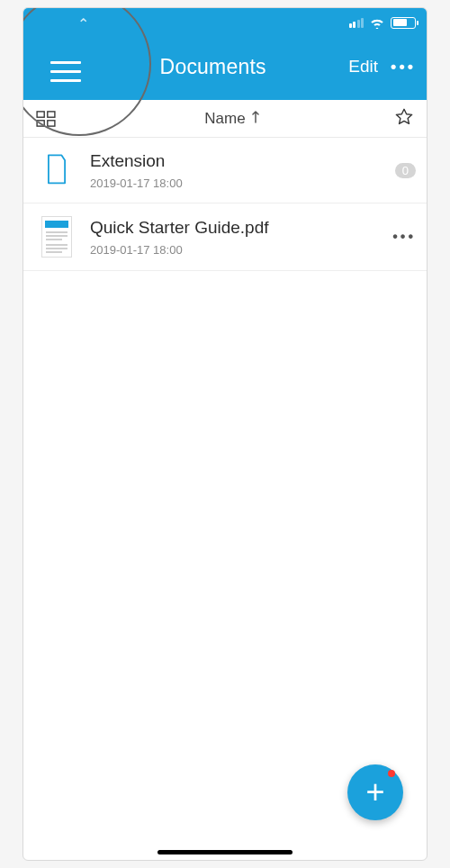 The height and width of the screenshot is (868, 450). Describe the element at coordinates (243, 161) in the screenshot. I see `item-name: Extension` at that location.